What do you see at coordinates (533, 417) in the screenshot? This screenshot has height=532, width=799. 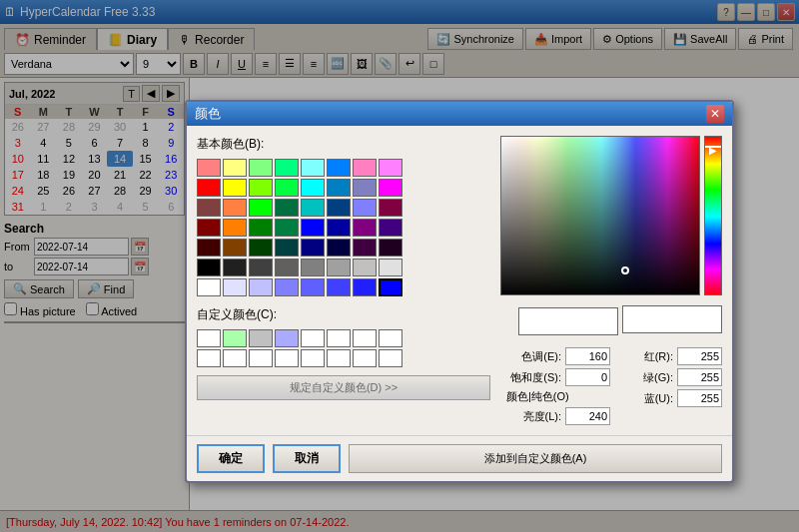 I see `brightness-label: 亮度(L):` at bounding box center [533, 417].